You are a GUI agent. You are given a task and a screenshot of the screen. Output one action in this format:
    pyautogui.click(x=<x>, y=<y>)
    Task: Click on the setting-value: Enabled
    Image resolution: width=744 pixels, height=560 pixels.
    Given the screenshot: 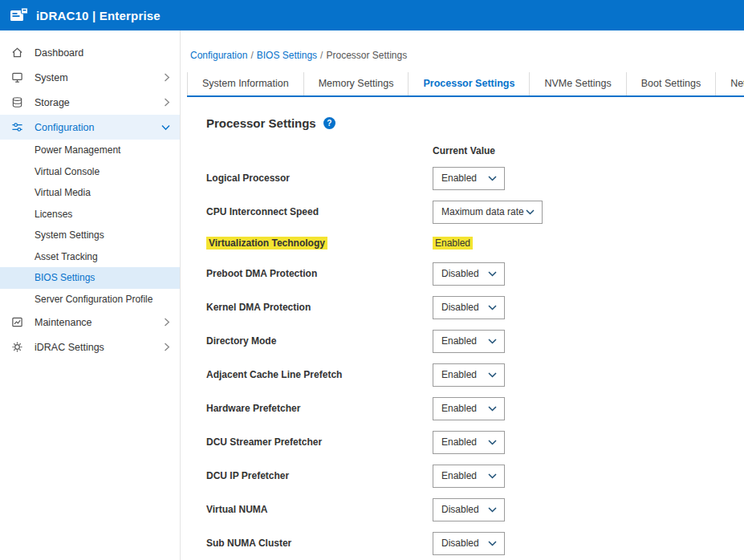 What is the action you would take?
    pyautogui.click(x=453, y=243)
    